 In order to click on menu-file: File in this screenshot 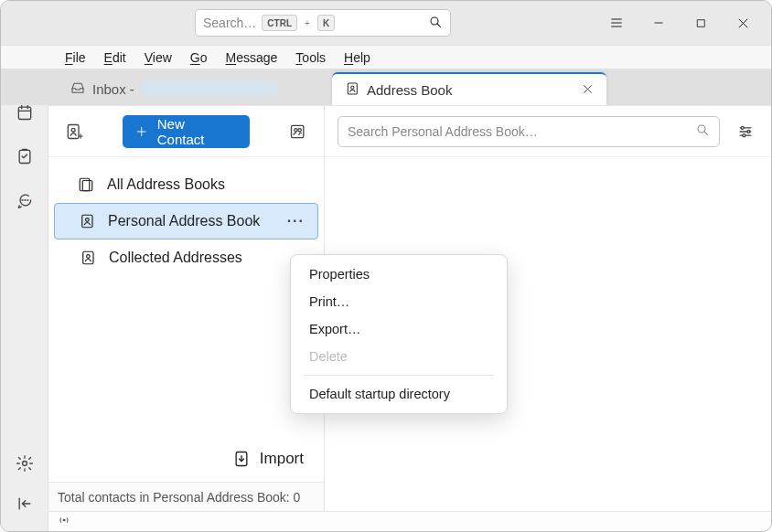, I will do `click(75, 58)`.